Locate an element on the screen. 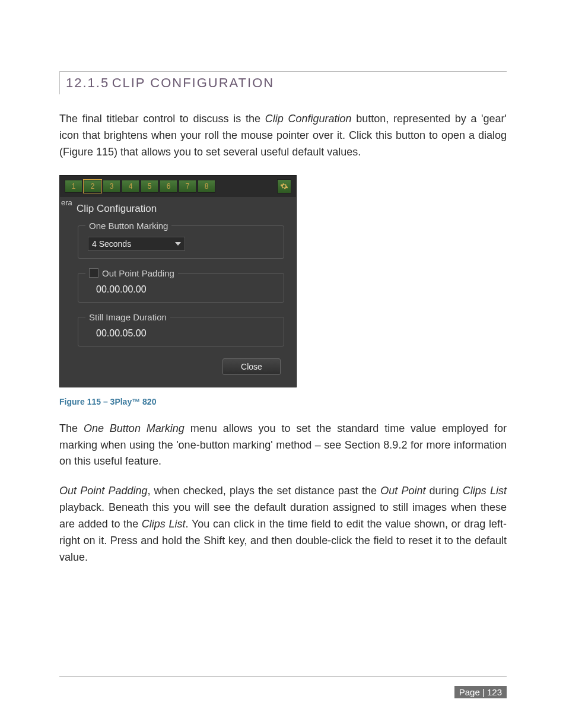 The image size is (566, 728). p1-text-a: The final titlebar control to discuss is… is located at coordinates (163, 119).